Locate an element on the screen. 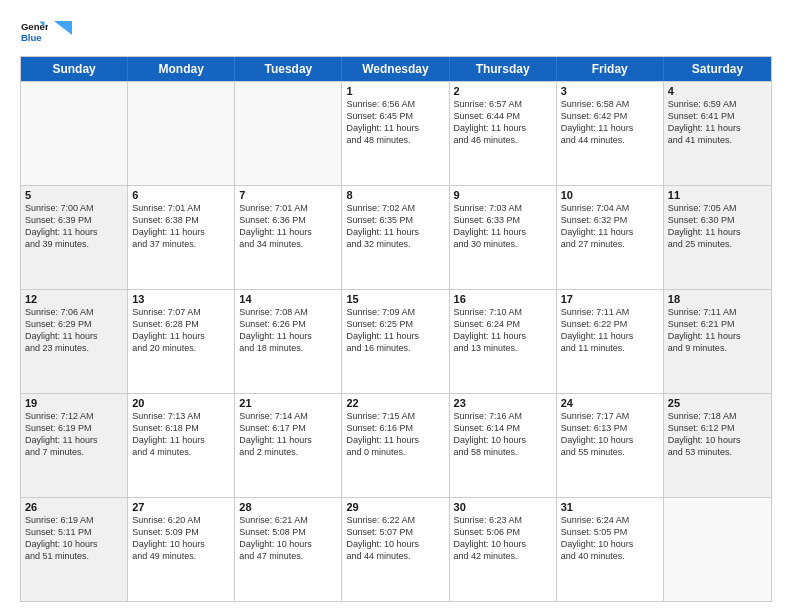 This screenshot has height=612, width=792. cal-cell: 1Sunrise: 6:56 AM Sunset: 6:45 PM Daylig… is located at coordinates (396, 134).